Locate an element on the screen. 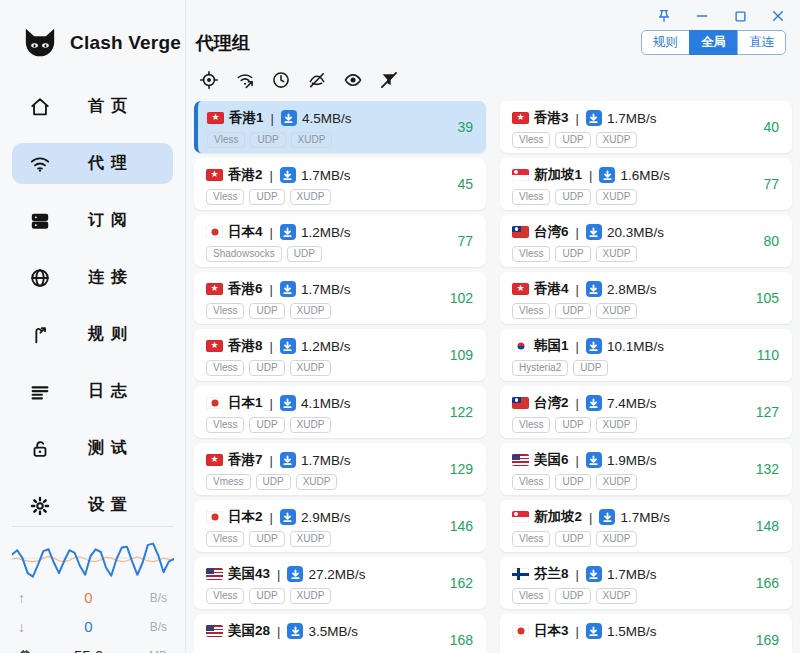  proxy-card: 新加坡1 | 1.6MB/s VlessUDPXUDP 77 is located at coordinates (646, 184).